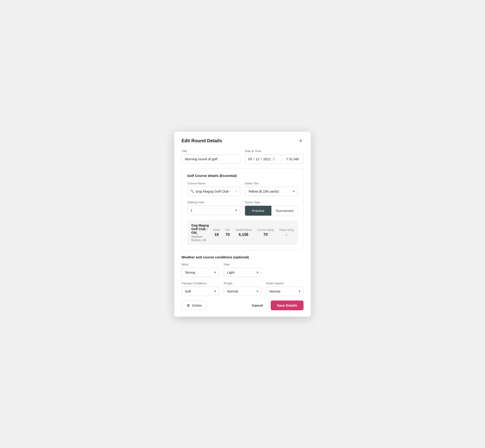 This screenshot has height=448, width=485. I want to click on starting-hole-wrap: 1234 5678 910 ▾, so click(214, 210).